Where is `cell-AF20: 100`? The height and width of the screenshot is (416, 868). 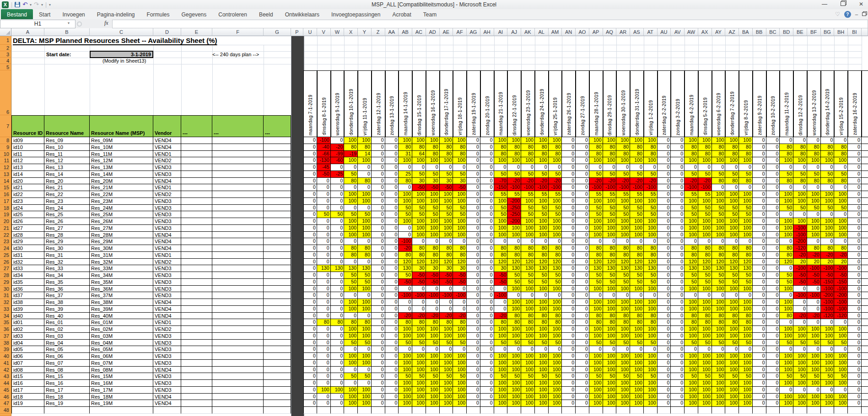 cell-AF20: 100 is located at coordinates (460, 221).